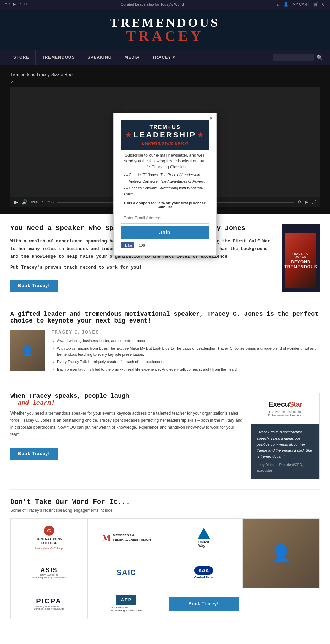 This screenshot has width=330, height=644. Describe the element at coordinates (285, 444) in the screenshot. I see `testimonial-text: "Tracey gave a spectacular speech. I hea…` at that location.